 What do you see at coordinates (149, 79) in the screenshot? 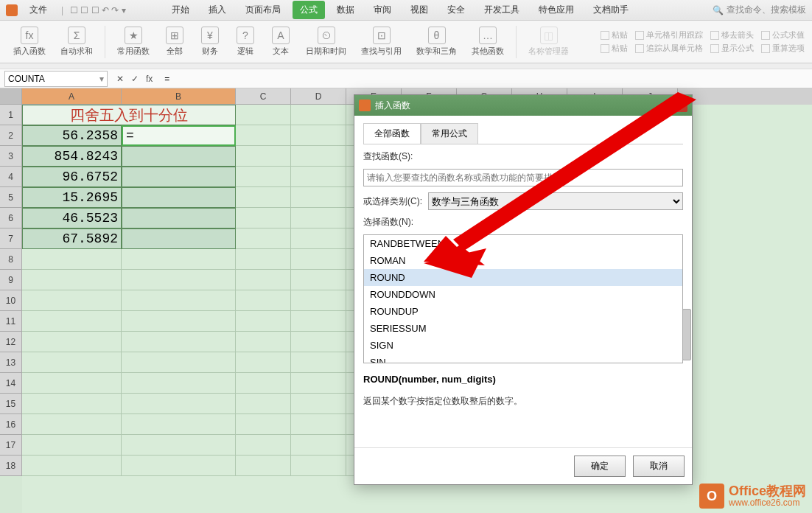
I see `fx-icon-small: fx` at bounding box center [149, 79].